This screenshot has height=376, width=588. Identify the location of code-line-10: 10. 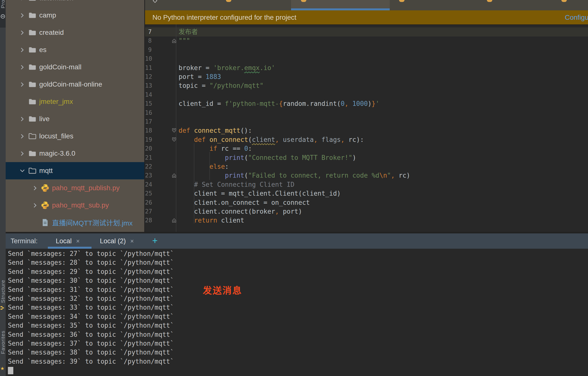
(367, 59).